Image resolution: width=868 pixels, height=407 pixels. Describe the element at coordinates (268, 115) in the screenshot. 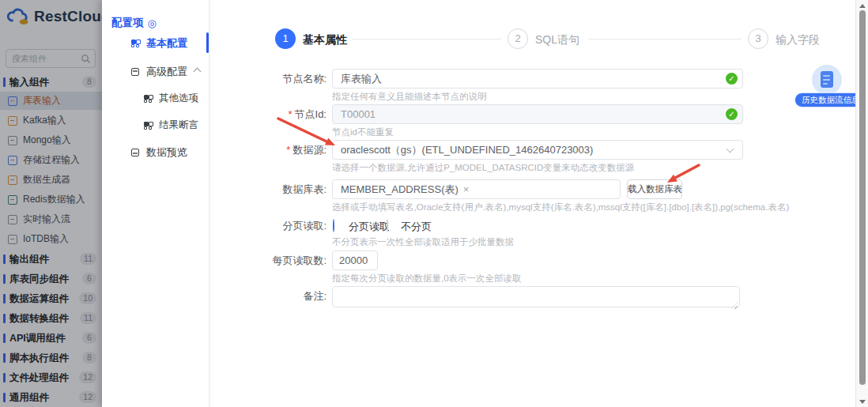

I see `node-id-label: *节点Id:` at that location.